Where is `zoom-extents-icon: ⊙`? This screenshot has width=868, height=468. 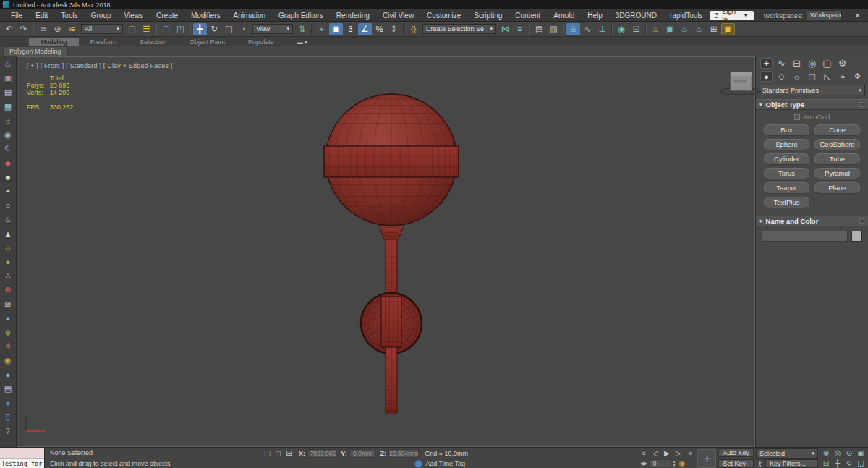
zoom-extents-icon: ⊙ is located at coordinates (849, 453).